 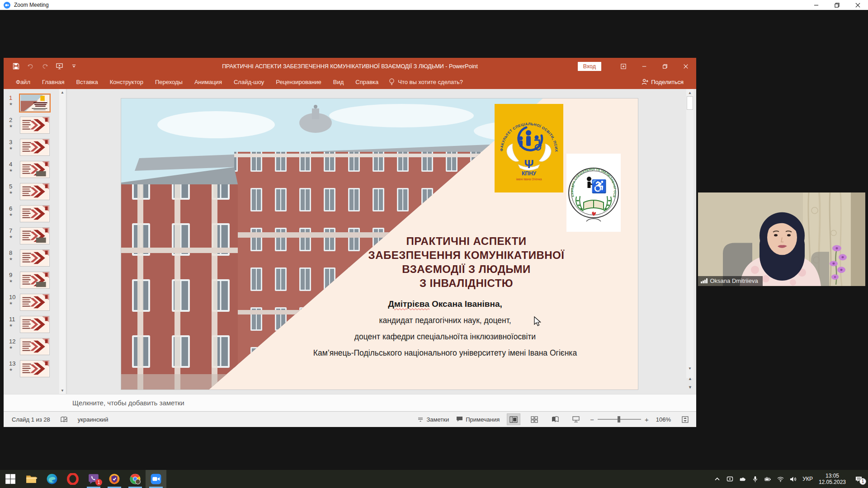 What do you see at coordinates (807, 479) in the screenshot?
I see `language-switcher: УКР` at bounding box center [807, 479].